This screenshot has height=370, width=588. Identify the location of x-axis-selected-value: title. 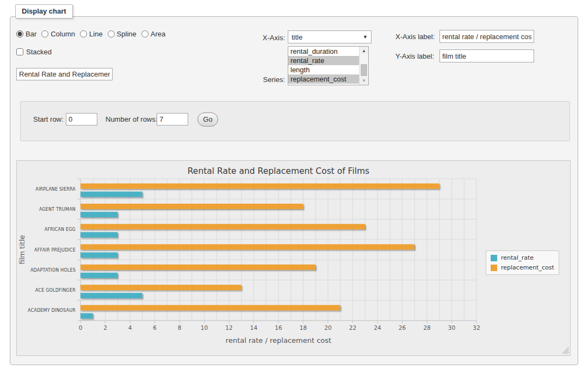
(327, 37).